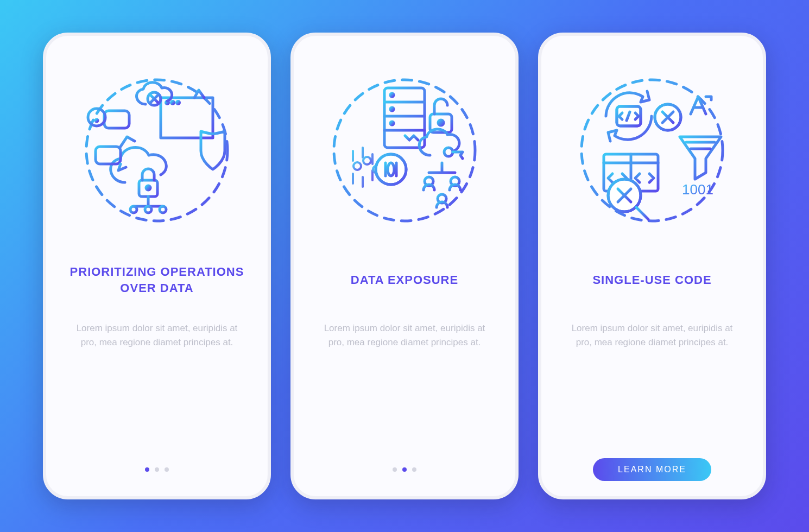 Image resolution: width=809 pixels, height=532 pixels. I want to click on illustration-operations-over-data, so click(157, 150).